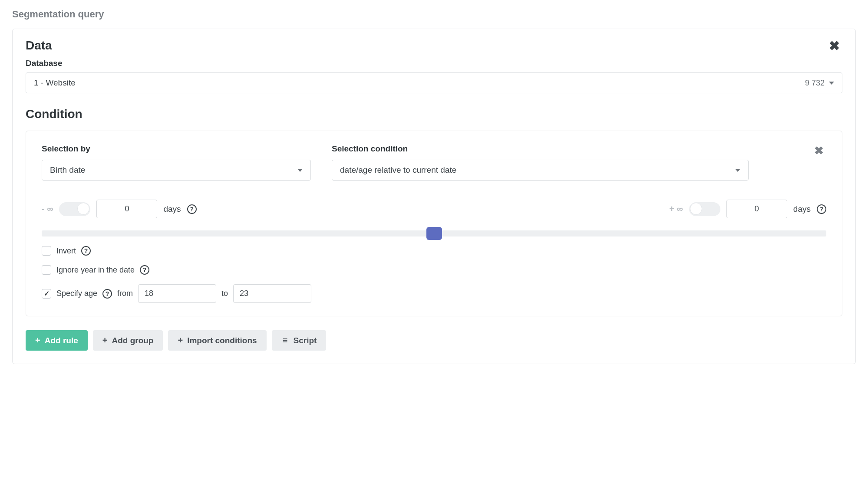 The height and width of the screenshot is (496, 868). Describe the element at coordinates (434, 233) in the screenshot. I see `range-slider` at that location.